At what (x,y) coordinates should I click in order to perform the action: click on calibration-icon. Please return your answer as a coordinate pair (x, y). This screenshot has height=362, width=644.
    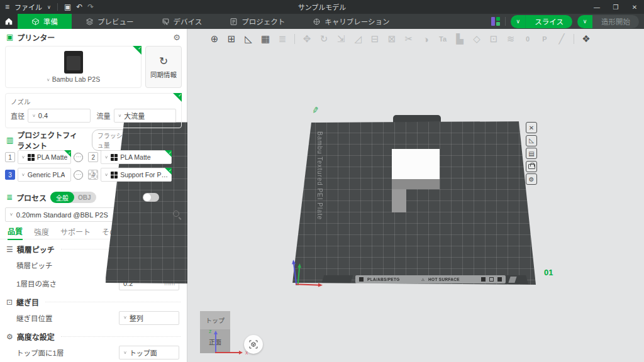
    Looking at the image, I should click on (317, 21).